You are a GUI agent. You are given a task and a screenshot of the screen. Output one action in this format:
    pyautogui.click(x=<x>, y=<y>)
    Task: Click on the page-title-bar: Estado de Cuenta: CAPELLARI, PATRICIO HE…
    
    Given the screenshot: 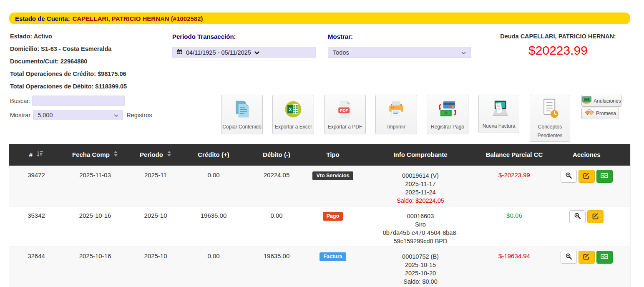 What is the action you would take?
    pyautogui.click(x=319, y=18)
    